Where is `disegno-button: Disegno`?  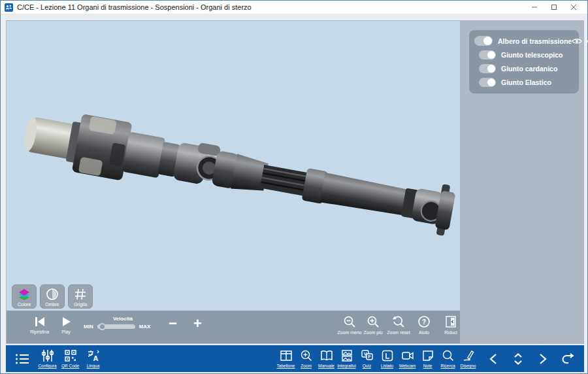 disegno-button: Disegno is located at coordinates (468, 358).